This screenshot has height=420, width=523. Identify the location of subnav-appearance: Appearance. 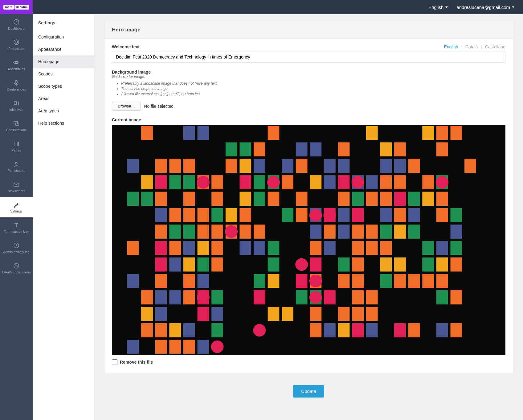
(63, 49).